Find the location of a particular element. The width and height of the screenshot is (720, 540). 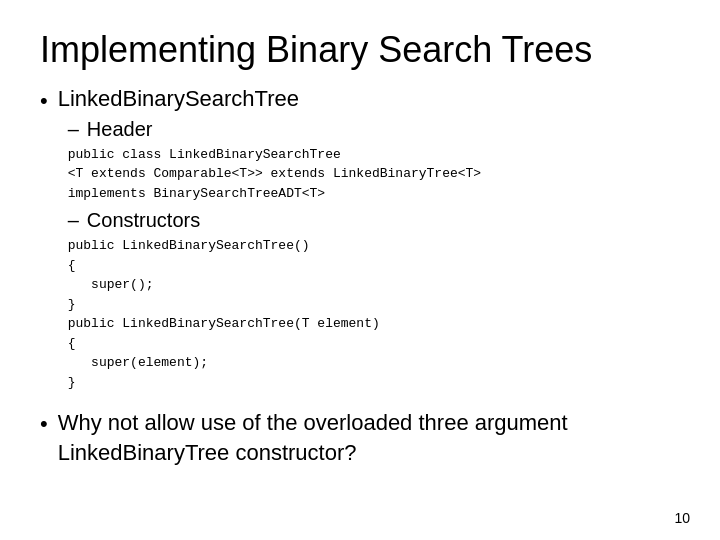

dash-header: – is located at coordinates (74, 130).